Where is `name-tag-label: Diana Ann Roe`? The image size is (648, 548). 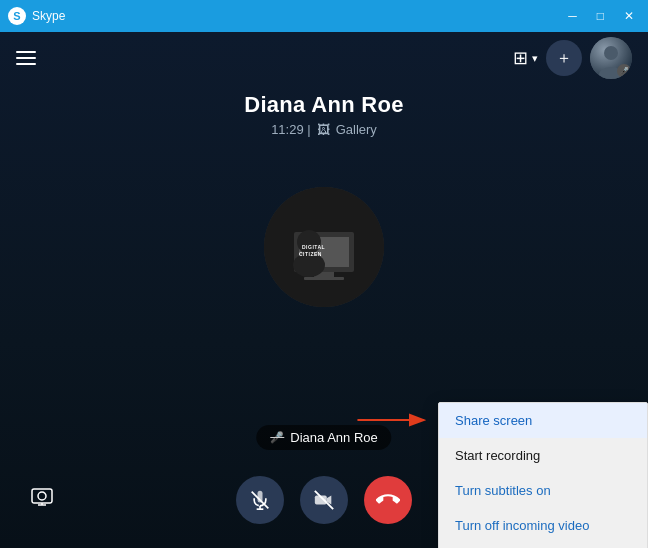
name-tag-label: Diana Ann Roe is located at coordinates (334, 438).